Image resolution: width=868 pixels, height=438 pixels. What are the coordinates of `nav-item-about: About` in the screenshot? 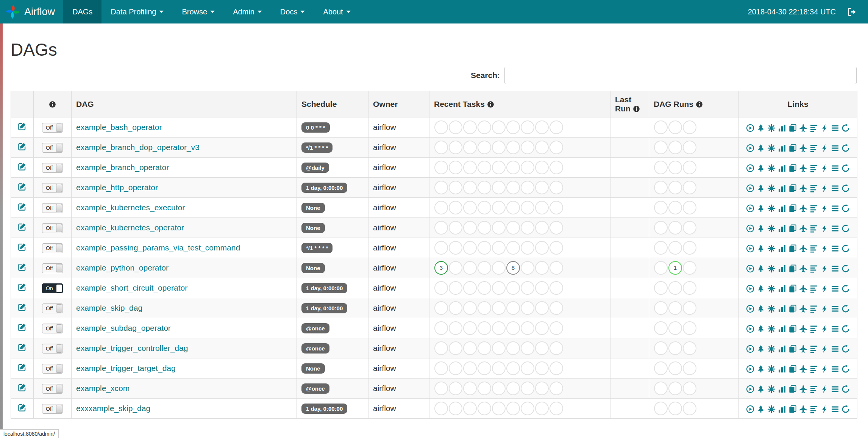 It's located at (337, 12).